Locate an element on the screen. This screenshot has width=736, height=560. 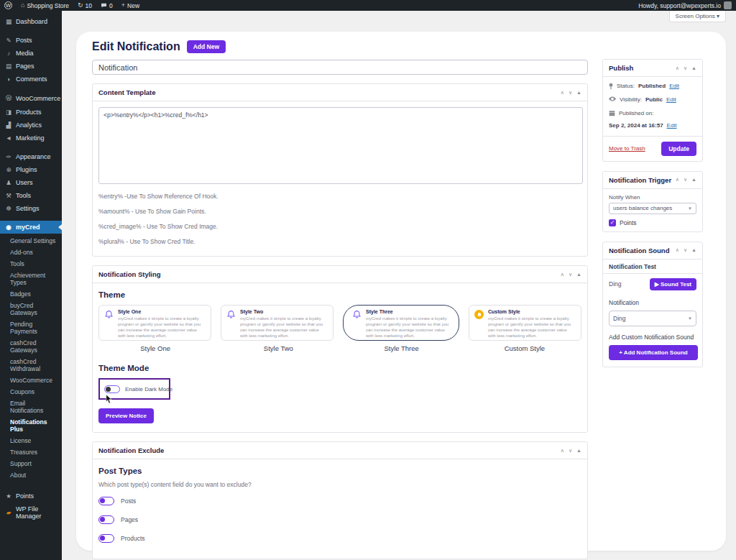
submenu-treasures: Treasures is located at coordinates (31, 452).